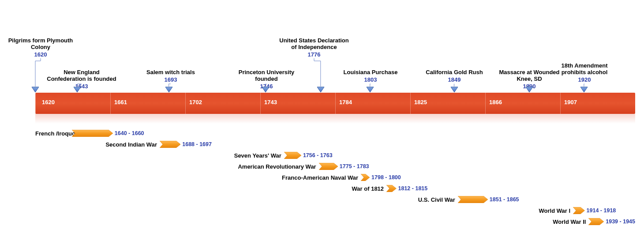 The height and width of the screenshot is (241, 644). What do you see at coordinates (35, 103) in the screenshot?
I see `timeline-tick: 1620` at bounding box center [35, 103].